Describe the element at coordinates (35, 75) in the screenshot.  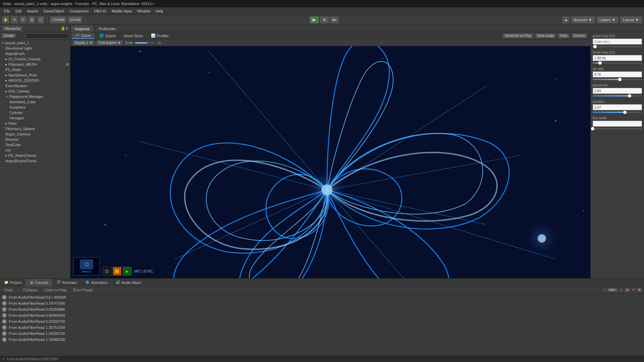
I see `hierarchy-item-navpivot: ▶ NavSphere_Pivot` at that location.